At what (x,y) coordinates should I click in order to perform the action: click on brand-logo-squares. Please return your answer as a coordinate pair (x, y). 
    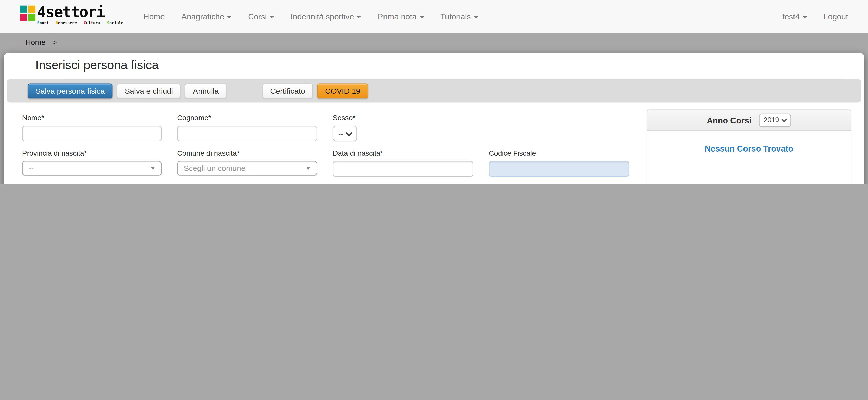
    Looking at the image, I should click on (28, 16).